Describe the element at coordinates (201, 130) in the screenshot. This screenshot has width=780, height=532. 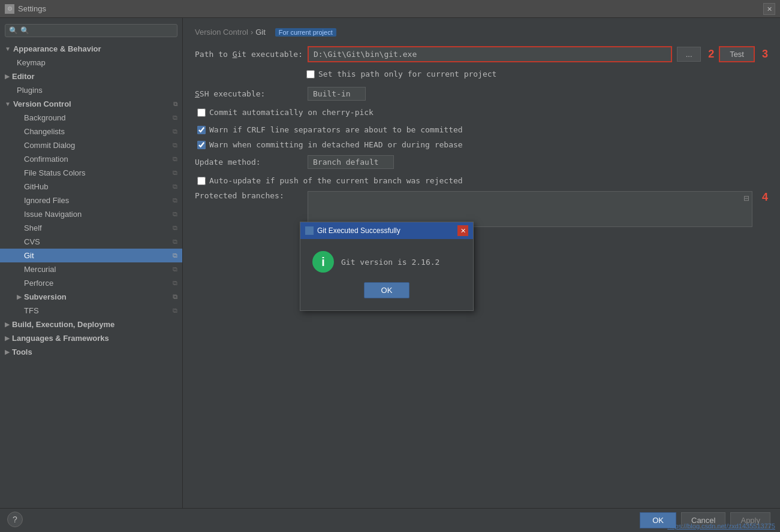
I see `crlf-checkbox` at that location.